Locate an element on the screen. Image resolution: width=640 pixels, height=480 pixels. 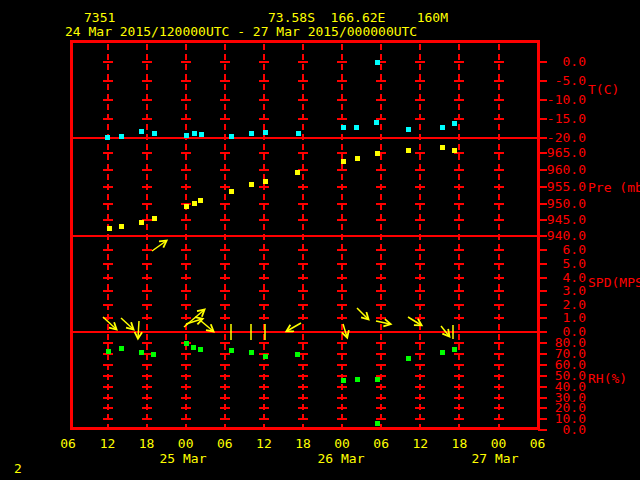
y-tick-label: -5.0 is located at coordinates (563, 80).